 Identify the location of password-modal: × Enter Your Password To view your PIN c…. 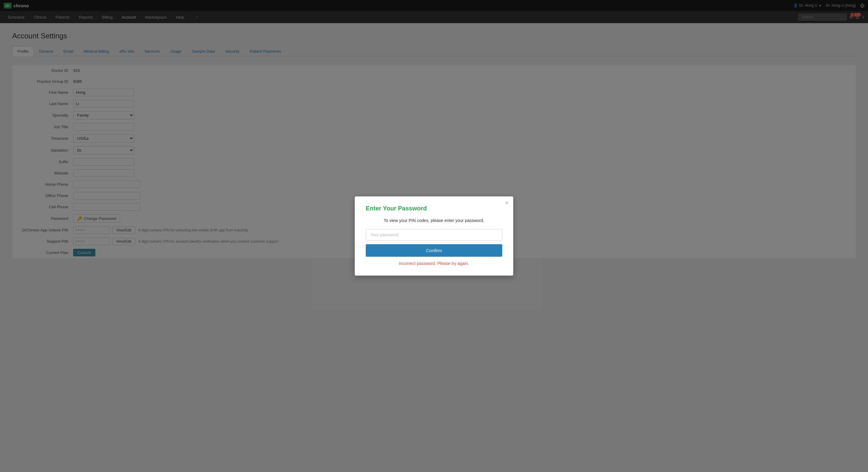
(434, 236).